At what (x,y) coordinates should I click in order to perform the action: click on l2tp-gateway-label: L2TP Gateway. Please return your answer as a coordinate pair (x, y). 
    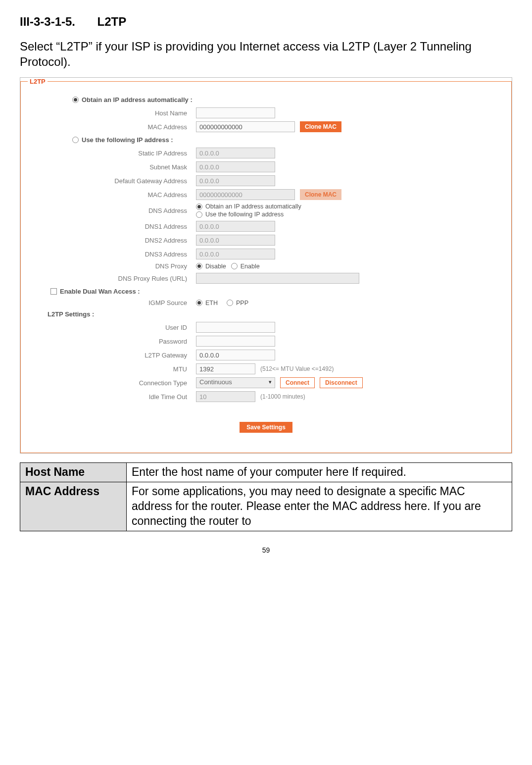
    Looking at the image, I should click on (112, 356).